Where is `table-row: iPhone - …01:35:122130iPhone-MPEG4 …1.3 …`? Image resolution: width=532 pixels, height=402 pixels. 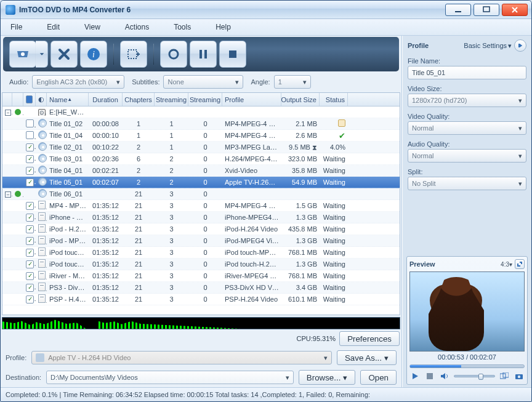
table-row: iPhone - …01:35:122130iPhone-MPEG4 …1.3 … is located at coordinates (201, 218).